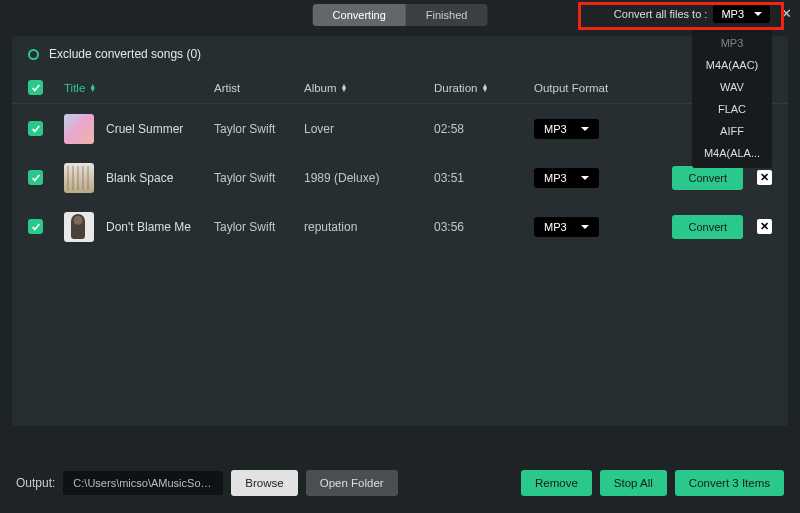  I want to click on dropdown-item: WAV, so click(732, 87).